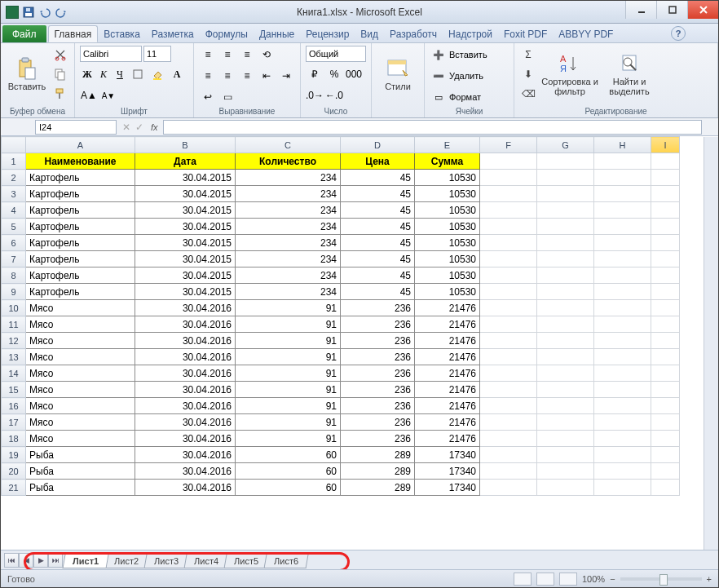 The width and height of the screenshot is (719, 588). Describe the element at coordinates (315, 95) in the screenshot. I see `inc-decimal-icon: .0→` at that location.